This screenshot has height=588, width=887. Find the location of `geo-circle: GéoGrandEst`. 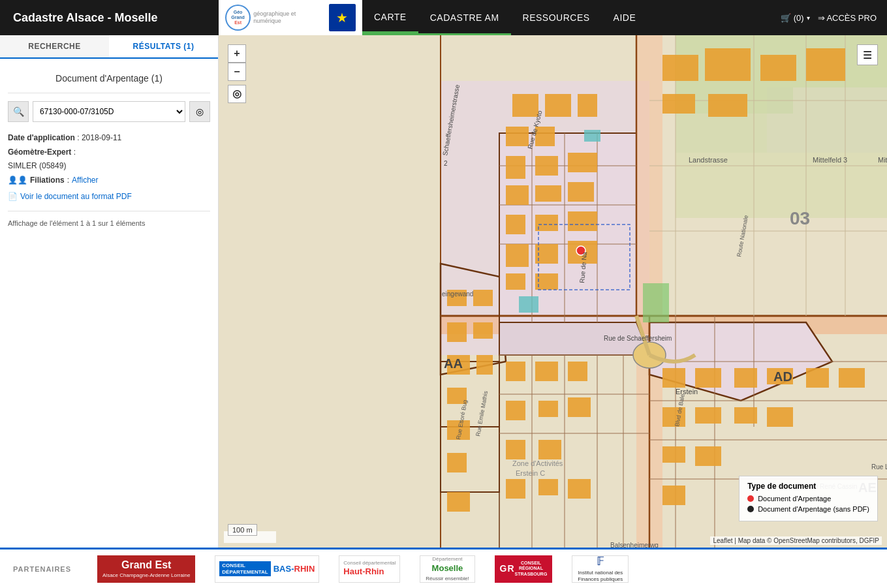

geo-circle: GéoGrandEst is located at coordinates (238, 18).